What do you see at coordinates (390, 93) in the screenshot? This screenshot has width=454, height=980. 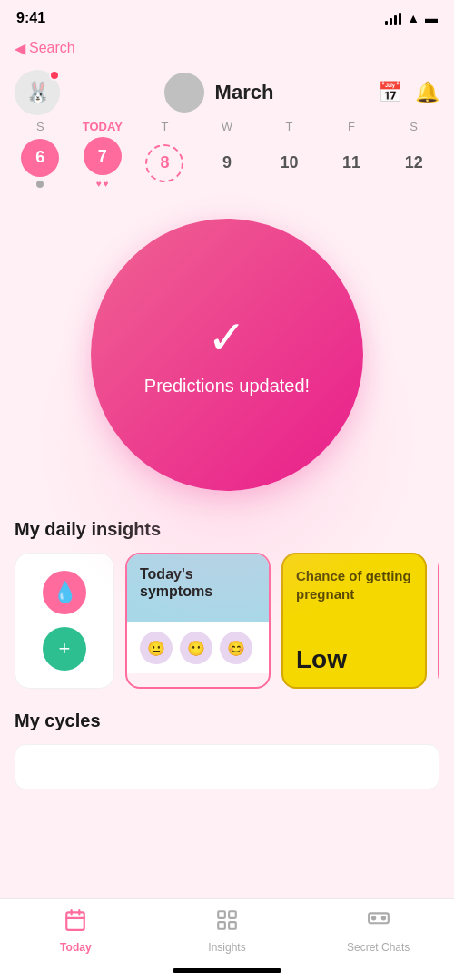 I see `calendar-icon: 📅` at bounding box center [390, 93].